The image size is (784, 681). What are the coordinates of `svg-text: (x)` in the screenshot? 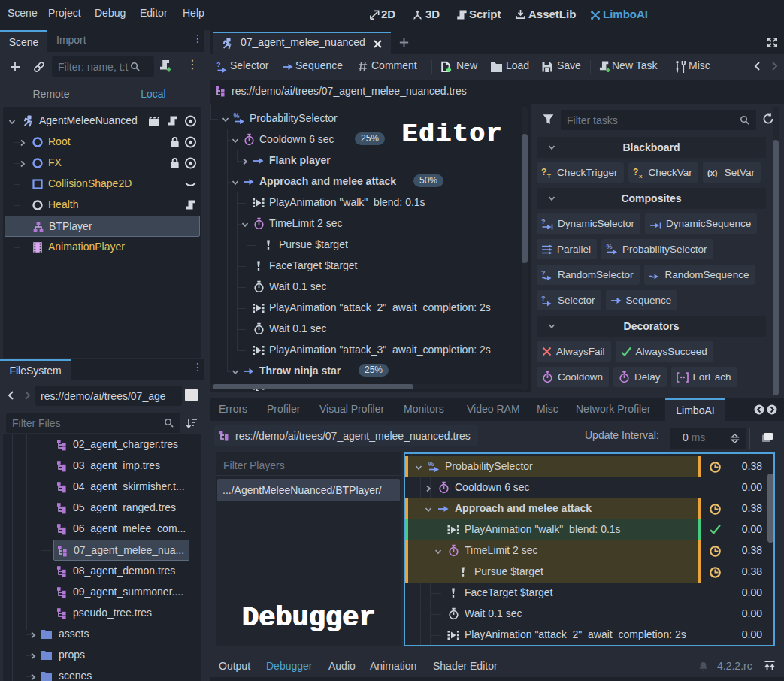 It's located at (713, 173).